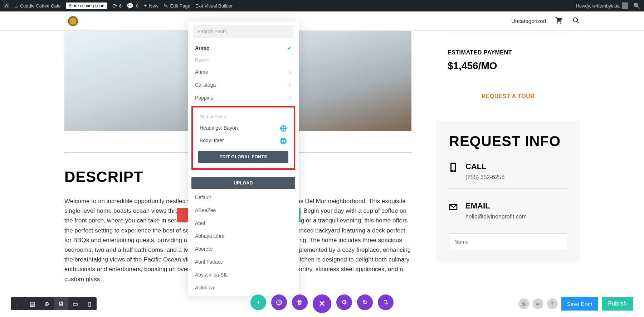  I want to click on font-option: Abhaya Libre, so click(243, 236).